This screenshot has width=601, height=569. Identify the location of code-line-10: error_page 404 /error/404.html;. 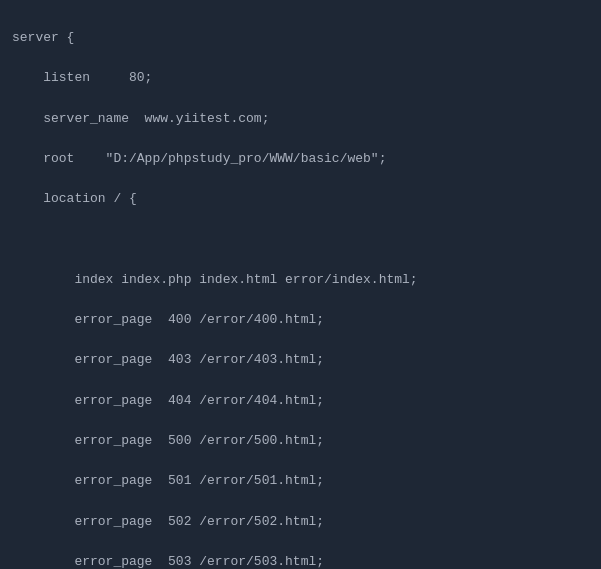
(300, 401).